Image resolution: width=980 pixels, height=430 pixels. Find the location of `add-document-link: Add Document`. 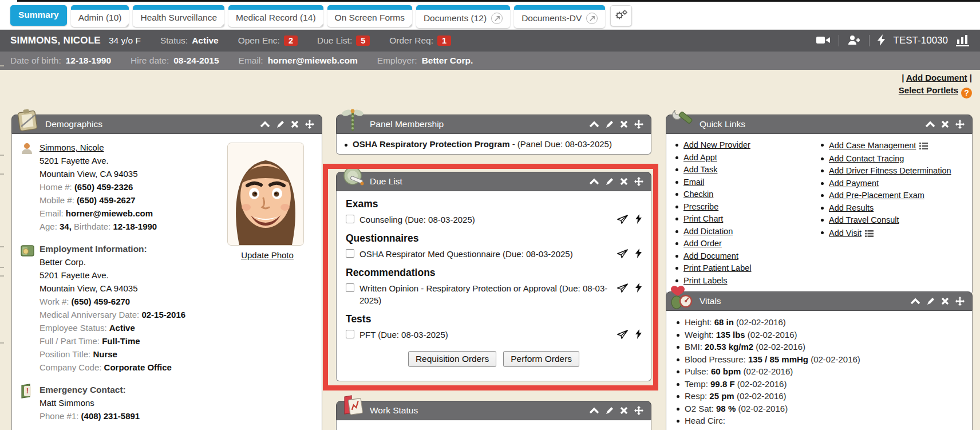

add-document-link: Add Document is located at coordinates (936, 78).